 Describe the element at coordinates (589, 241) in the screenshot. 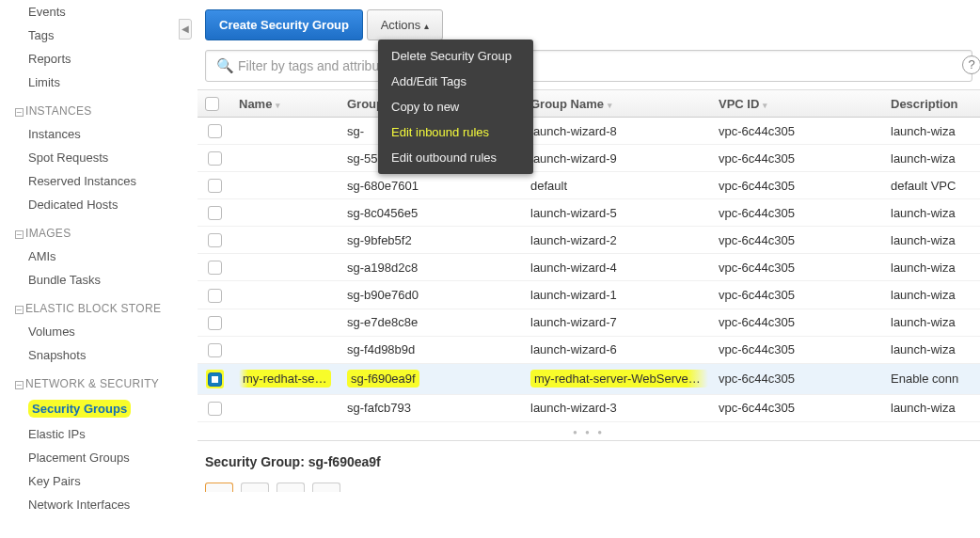

I see `table-row: sg-9bfeb5f2launch-wizard-2vpc-6c44c305la…` at that location.